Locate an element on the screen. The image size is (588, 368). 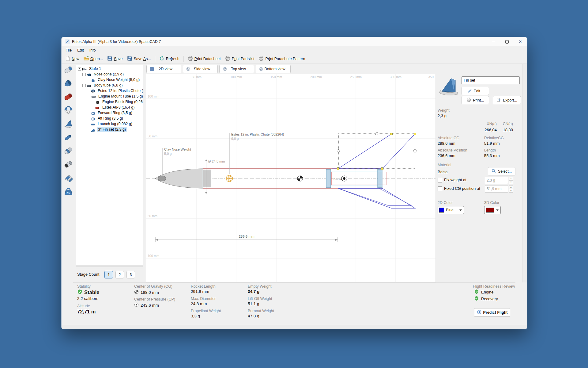
menu-info: Info is located at coordinates (92, 50).